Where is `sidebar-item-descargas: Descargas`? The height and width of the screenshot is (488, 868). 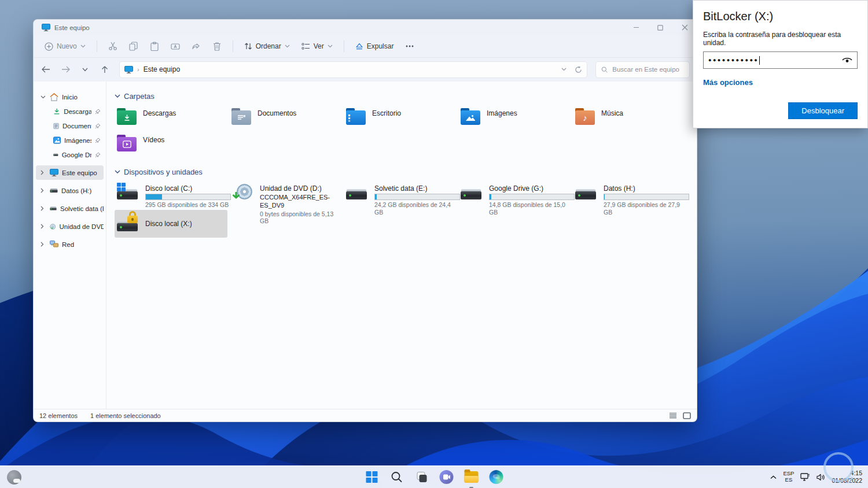 sidebar-item-descargas: Descargas is located at coordinates (69, 111).